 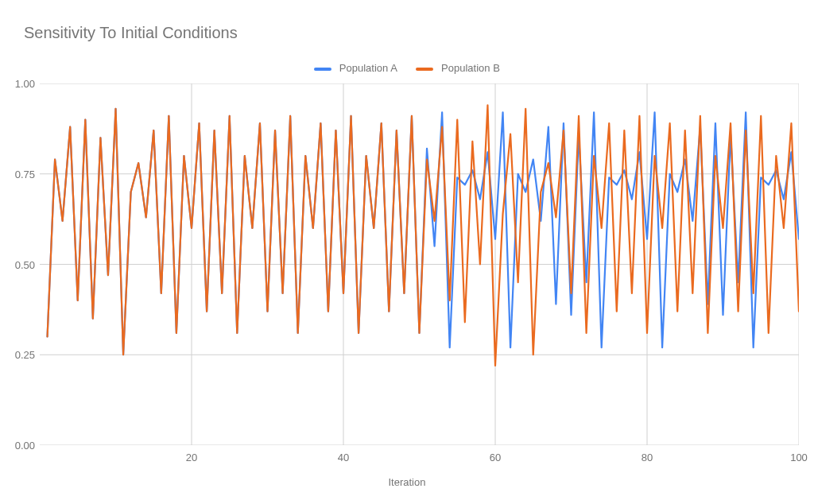 What do you see at coordinates (19, 264) in the screenshot?
I see `y-tick-label: 0.50` at bounding box center [19, 264].